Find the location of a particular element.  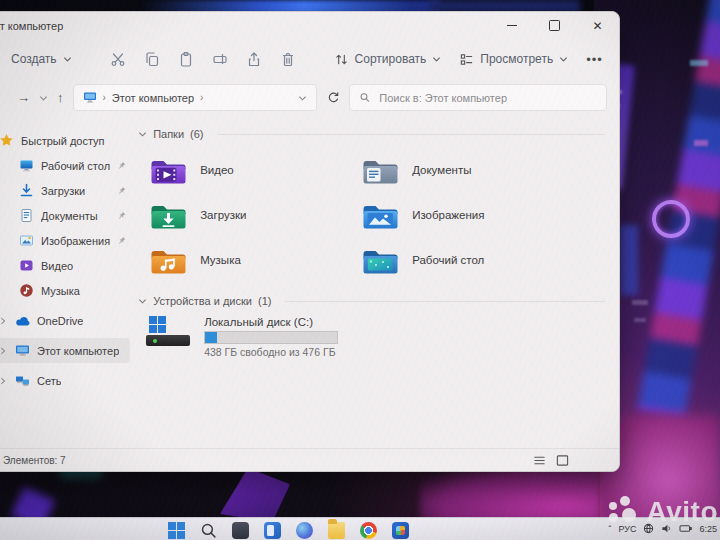

drive-usage-fill is located at coordinates (211, 338).